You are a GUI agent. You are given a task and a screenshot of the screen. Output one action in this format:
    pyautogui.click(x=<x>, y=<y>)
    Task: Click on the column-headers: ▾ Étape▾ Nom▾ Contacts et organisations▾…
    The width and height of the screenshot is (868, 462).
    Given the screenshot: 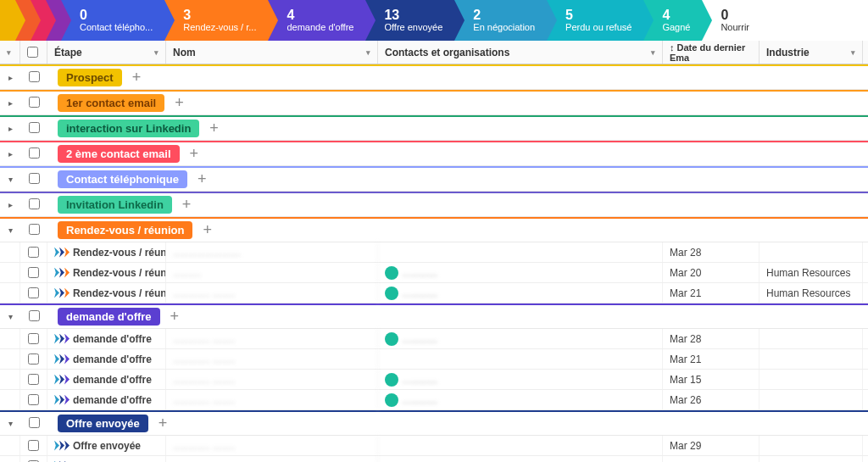 What is the action you would take?
    pyautogui.click(x=434, y=53)
    